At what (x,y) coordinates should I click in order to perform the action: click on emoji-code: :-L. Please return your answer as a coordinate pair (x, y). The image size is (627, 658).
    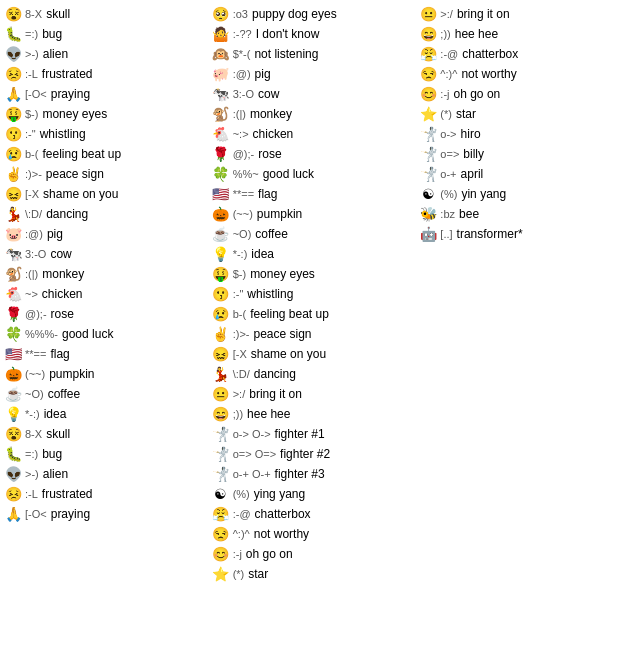
    Looking at the image, I should click on (32, 494).